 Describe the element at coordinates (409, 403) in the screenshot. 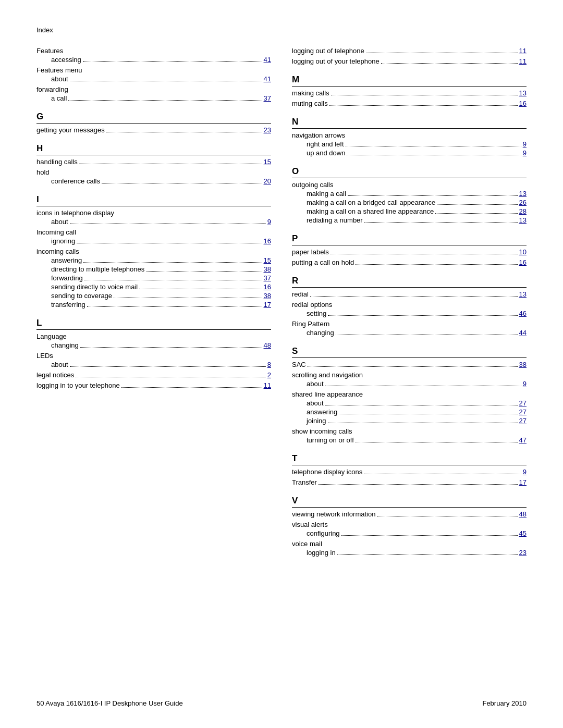

I see `index-sub-entry: about27` at that location.